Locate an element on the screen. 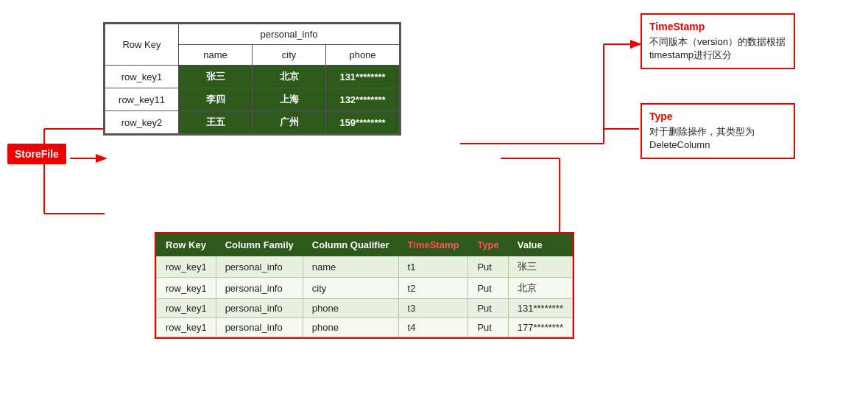 Image resolution: width=868 pixels, height=411 pixels. storefile-label: StoreFile is located at coordinates (37, 154).